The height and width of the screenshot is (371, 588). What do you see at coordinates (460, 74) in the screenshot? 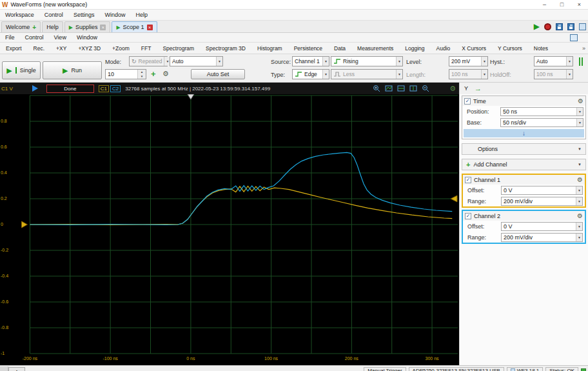
I see `length-value: 100 ns` at bounding box center [460, 74].